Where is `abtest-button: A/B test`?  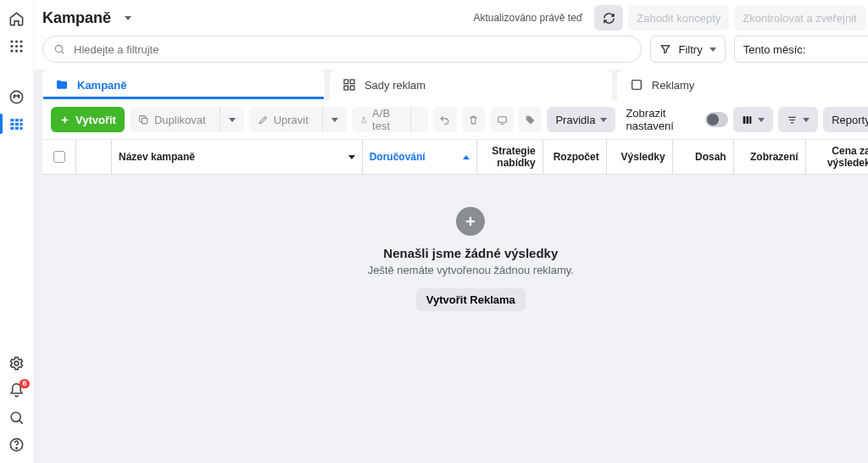
abtest-button: A/B test is located at coordinates (390, 120).